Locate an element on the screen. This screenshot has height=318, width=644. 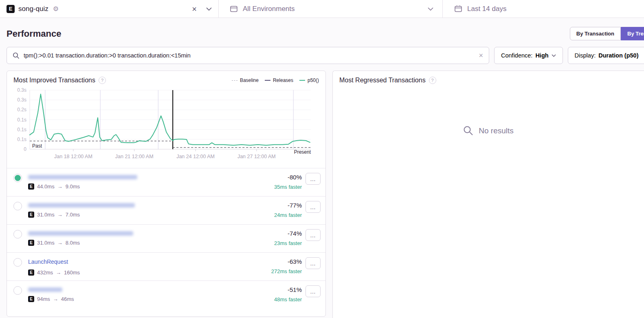
display-label: Display: is located at coordinates (585, 55).